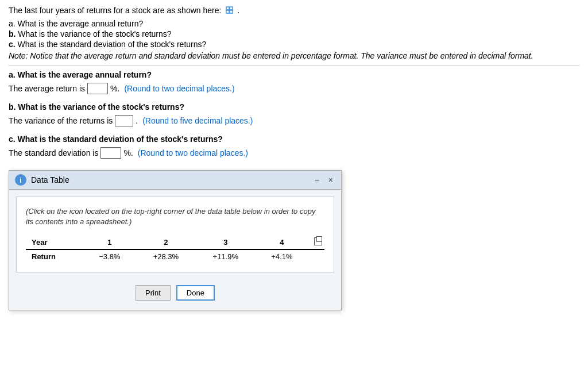  What do you see at coordinates (110, 243) in the screenshot?
I see `col-header-1: 1` at bounding box center [110, 243].